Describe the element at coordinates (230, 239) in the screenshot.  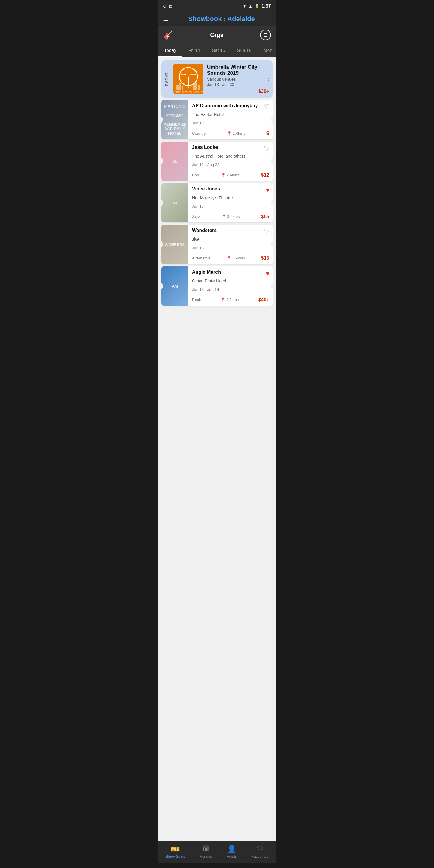
I see `gig-venue: Jive` at that location.